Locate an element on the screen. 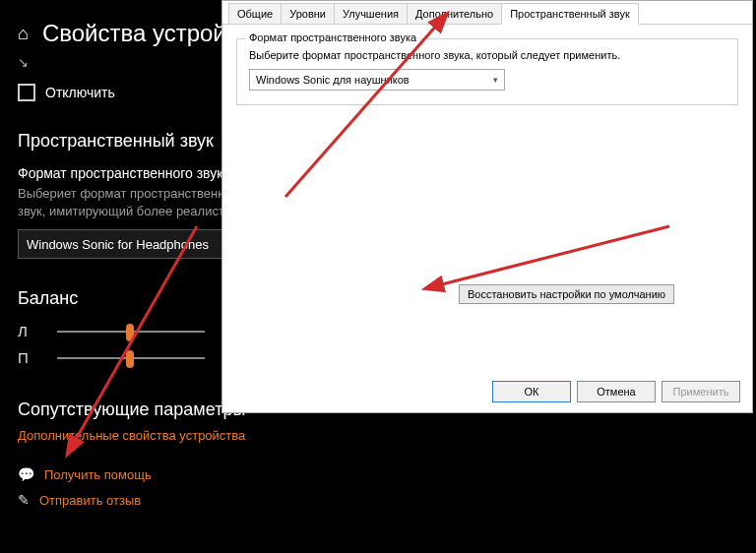  tab-general: Общие is located at coordinates (255, 14).